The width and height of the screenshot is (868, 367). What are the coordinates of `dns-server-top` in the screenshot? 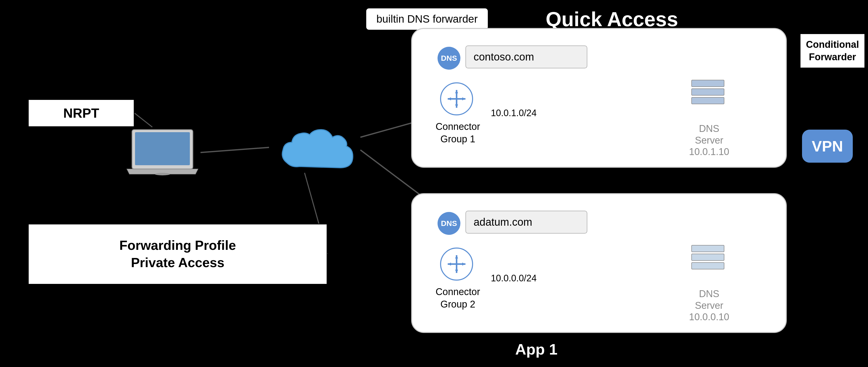 It's located at (708, 92).